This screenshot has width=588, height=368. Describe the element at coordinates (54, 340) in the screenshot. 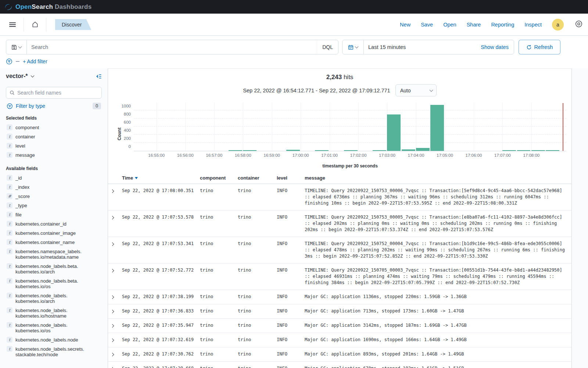

I see `field-item: tkubernetes.node_labels.node` at that location.